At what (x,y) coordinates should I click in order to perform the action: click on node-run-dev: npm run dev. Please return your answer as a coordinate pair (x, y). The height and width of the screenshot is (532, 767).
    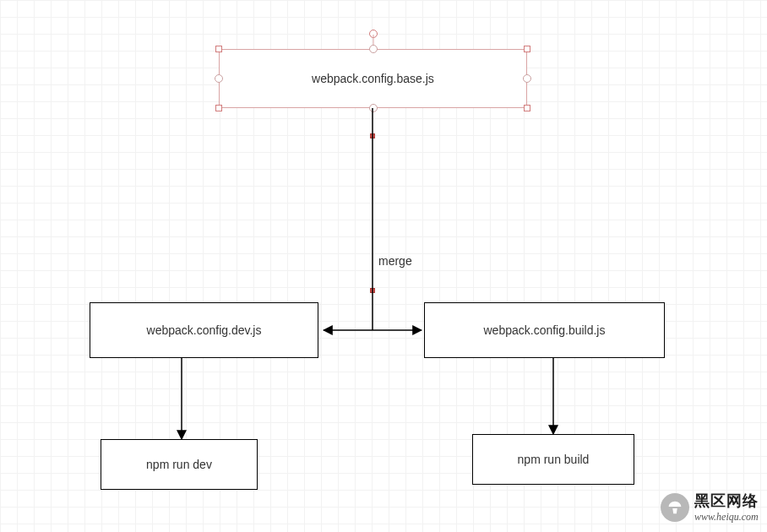
    Looking at the image, I should click on (179, 464).